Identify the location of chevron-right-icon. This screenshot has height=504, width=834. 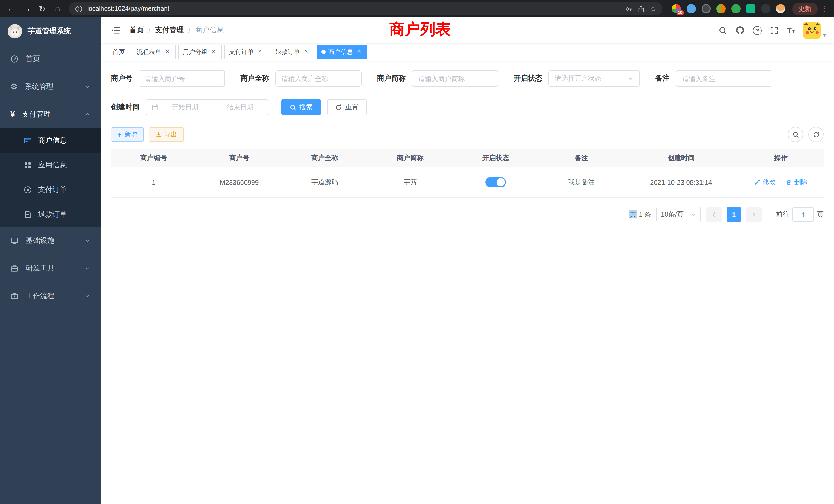
(754, 214).